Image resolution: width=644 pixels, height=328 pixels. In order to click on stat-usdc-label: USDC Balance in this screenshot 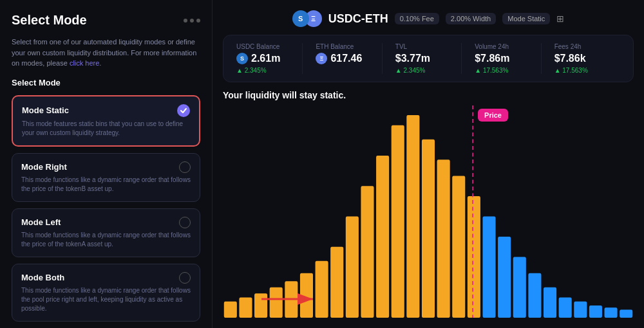, I will do `click(269, 46)`.